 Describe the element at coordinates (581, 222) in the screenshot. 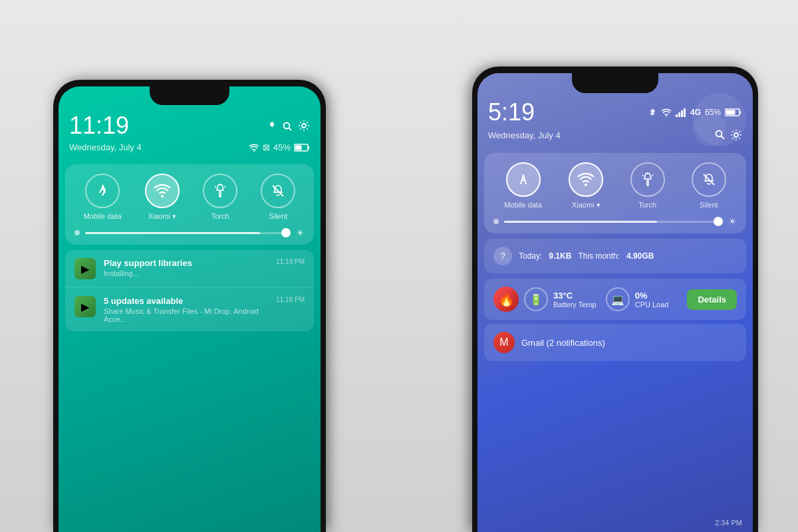

I see `brightness-fill-right` at that location.